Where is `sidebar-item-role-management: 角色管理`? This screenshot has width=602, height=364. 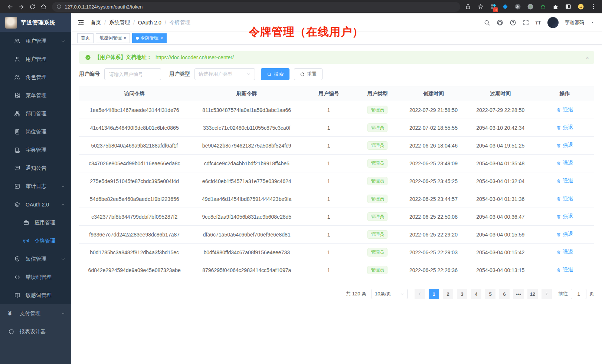 sidebar-item-role-management: 角色管理 is located at coordinates (36, 77).